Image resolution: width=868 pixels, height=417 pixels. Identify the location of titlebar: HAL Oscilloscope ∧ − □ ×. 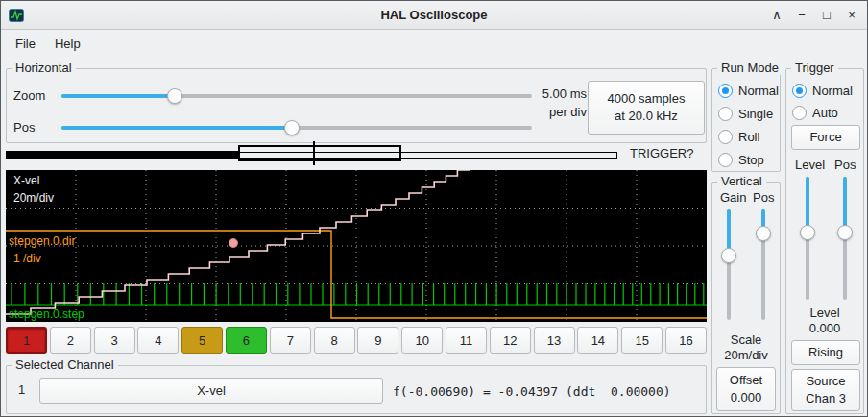
(434, 15).